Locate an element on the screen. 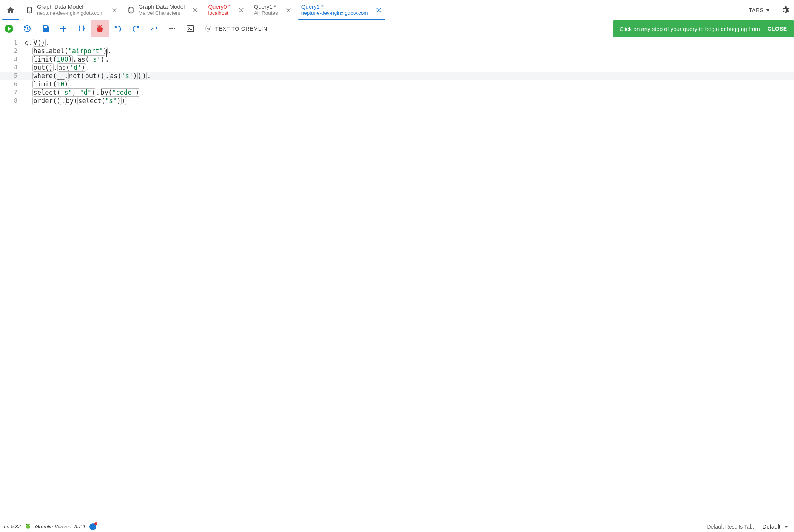 Image resolution: width=794 pixels, height=532 pixels. gear-icon is located at coordinates (785, 10).